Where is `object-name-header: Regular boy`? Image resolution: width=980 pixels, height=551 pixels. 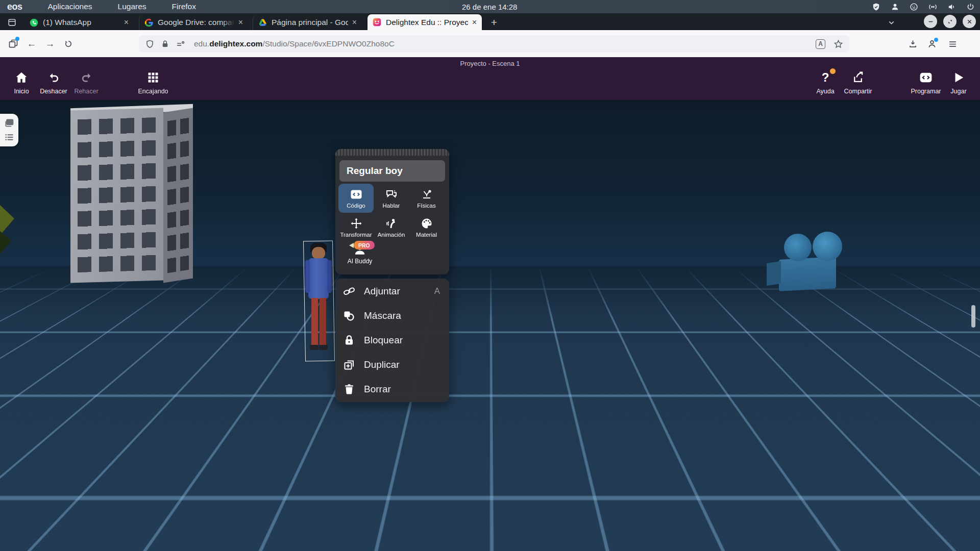 object-name-header: Regular boy is located at coordinates (392, 171).